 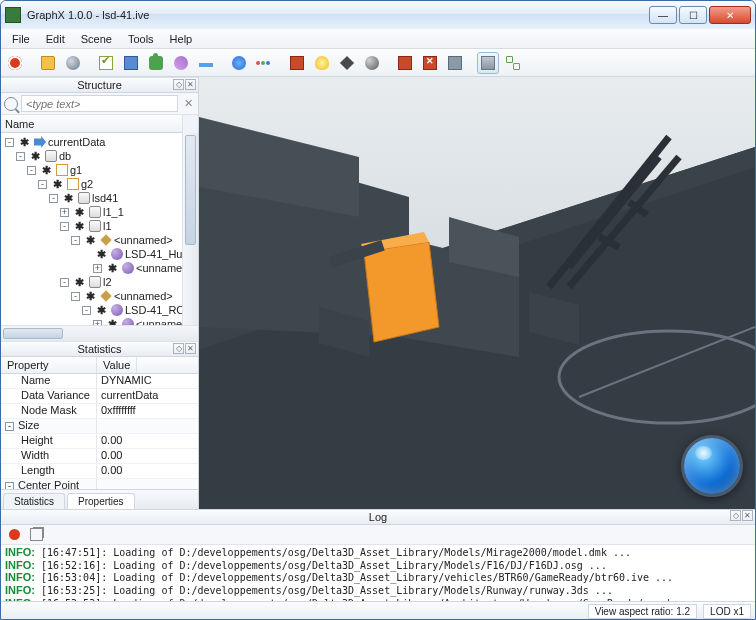 What do you see at coordinates (48, 63) in the screenshot?
I see `folder-icon` at bounding box center [48, 63].